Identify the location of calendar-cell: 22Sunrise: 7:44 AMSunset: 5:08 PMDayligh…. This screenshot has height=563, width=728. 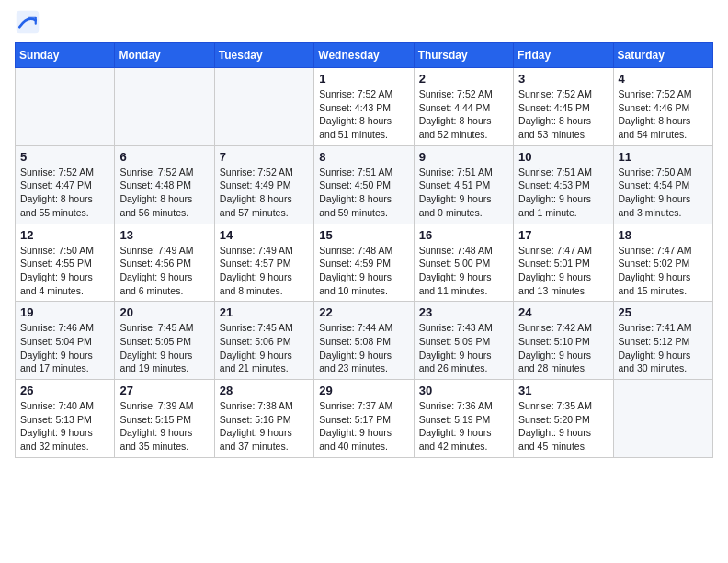
(364, 340).